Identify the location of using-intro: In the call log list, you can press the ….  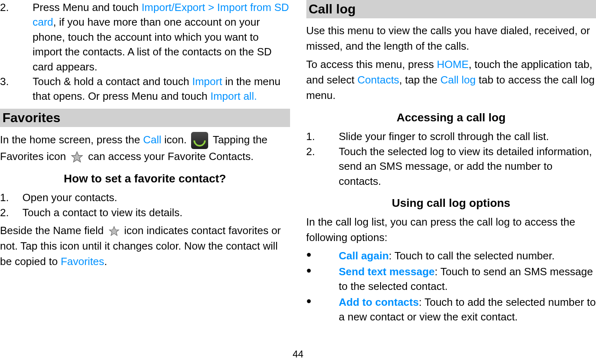
(451, 230).